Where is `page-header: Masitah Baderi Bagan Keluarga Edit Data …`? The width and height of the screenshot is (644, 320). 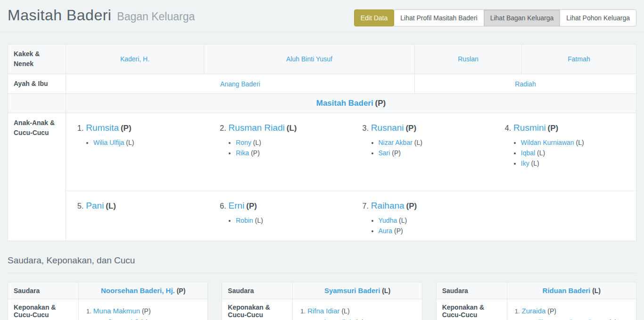 page-header: Masitah Baderi Bagan Keluarga Edit Data … is located at coordinates (322, 16).